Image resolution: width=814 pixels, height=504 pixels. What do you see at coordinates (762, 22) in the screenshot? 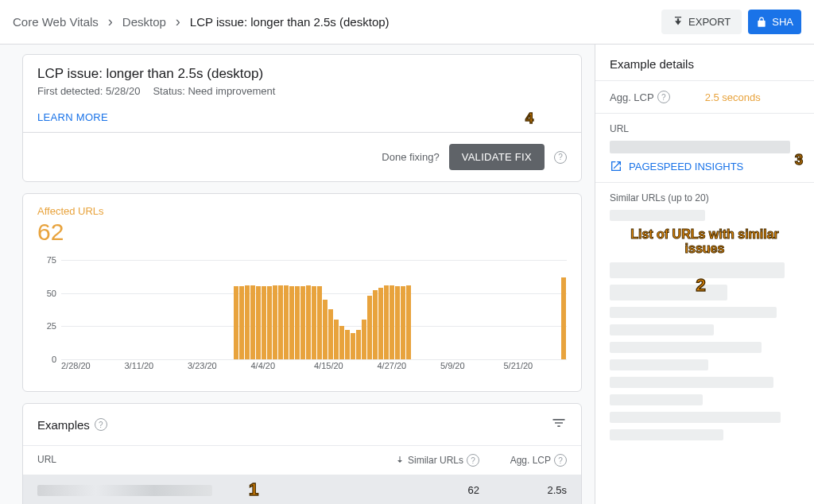
I see `lock-icon` at bounding box center [762, 22].